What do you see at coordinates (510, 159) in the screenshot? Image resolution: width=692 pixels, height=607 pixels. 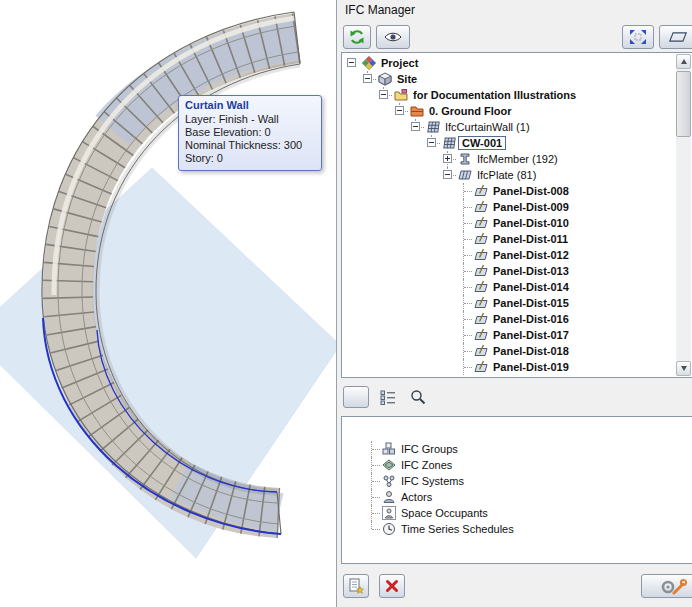 I see `tree-item: IfcMember (192)` at bounding box center [510, 159].